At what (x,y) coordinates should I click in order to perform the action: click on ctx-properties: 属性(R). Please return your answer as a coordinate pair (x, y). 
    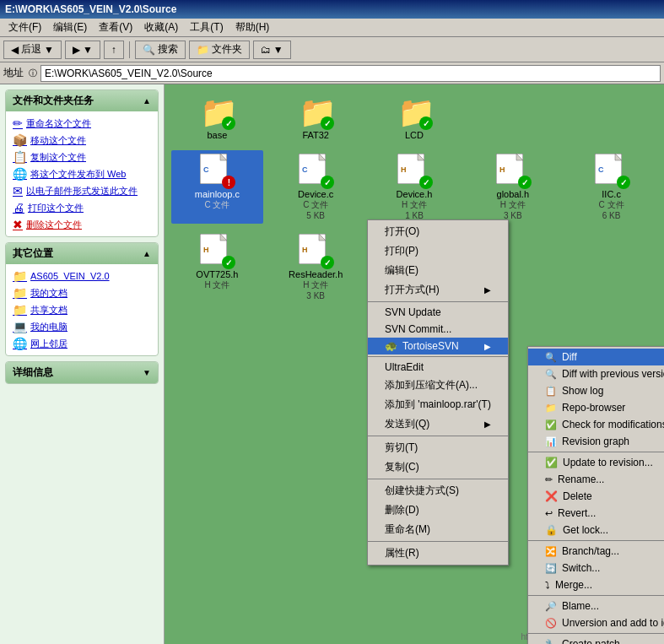
    Looking at the image, I should click on (438, 554).